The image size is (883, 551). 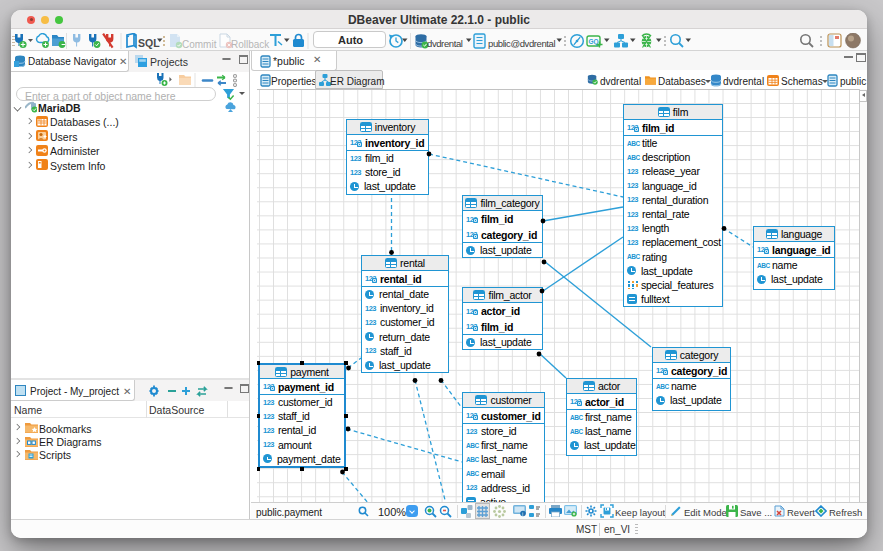 I want to click on svg-text: i, so click(x=522, y=514).